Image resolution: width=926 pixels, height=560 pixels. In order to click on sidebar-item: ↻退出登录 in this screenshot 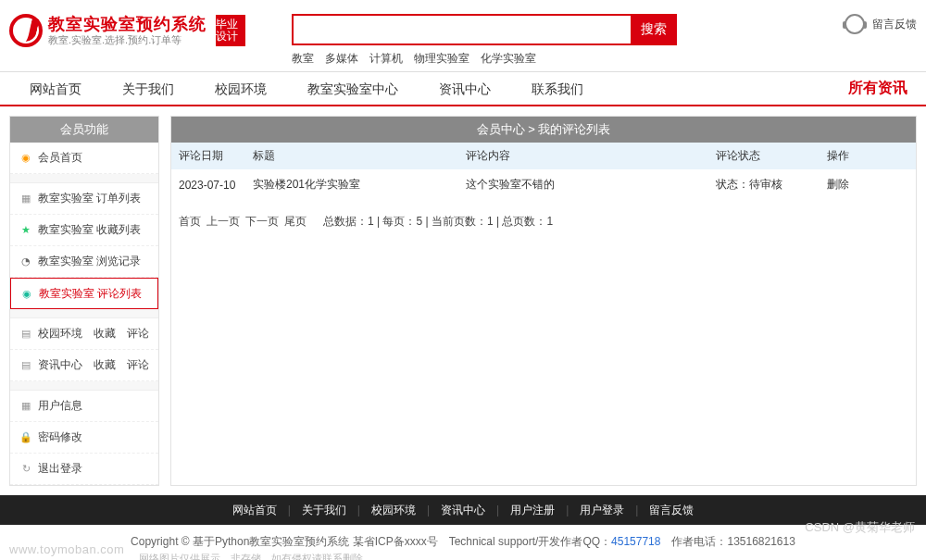, I will do `click(84, 469)`.